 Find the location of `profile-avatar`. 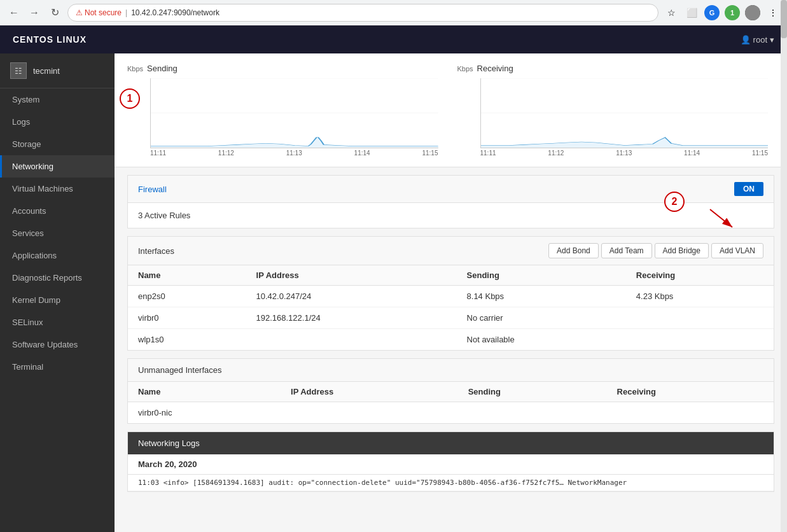

profile-avatar is located at coordinates (753, 13).